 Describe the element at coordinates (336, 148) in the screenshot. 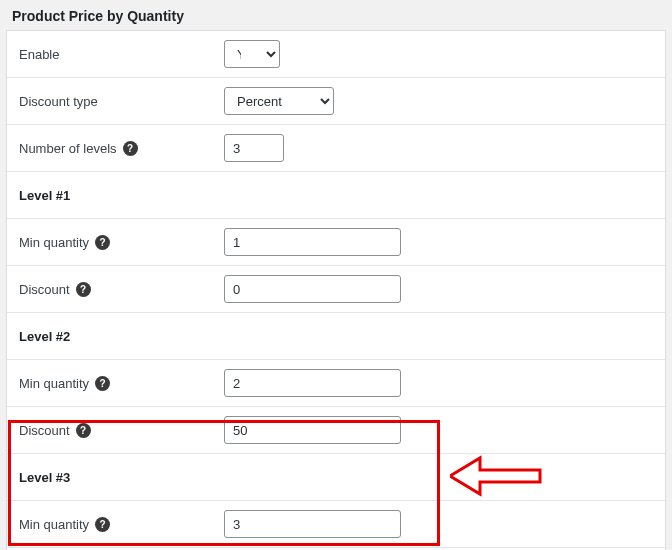

I see `row-num-levels: Number of levels ?` at that location.